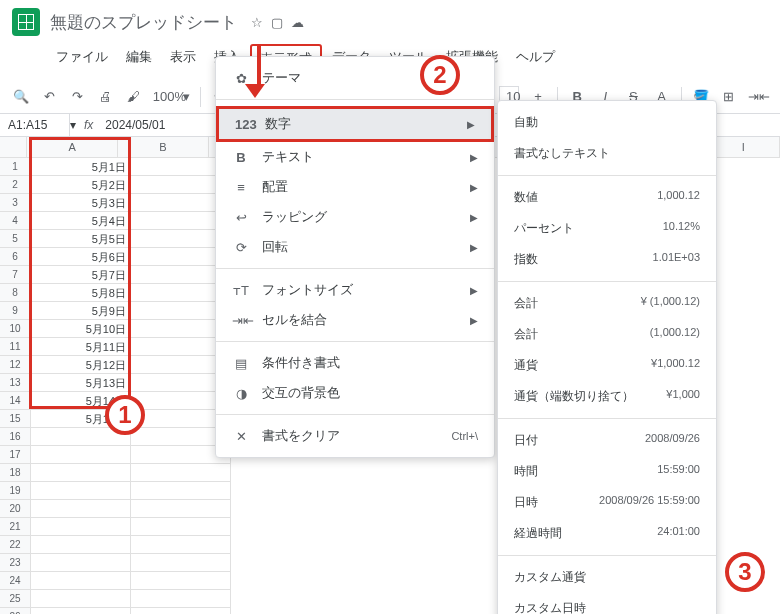 The width and height of the screenshot is (780, 614). Describe the element at coordinates (144, 22) in the screenshot. I see `doc-title: 無題のスプレッドシート` at that location.